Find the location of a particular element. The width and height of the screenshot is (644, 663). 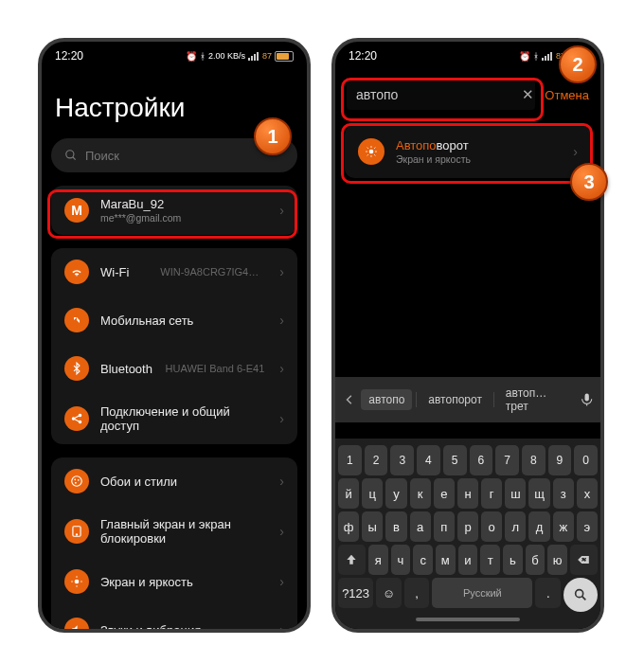

key-г: г is located at coordinates (492, 493).